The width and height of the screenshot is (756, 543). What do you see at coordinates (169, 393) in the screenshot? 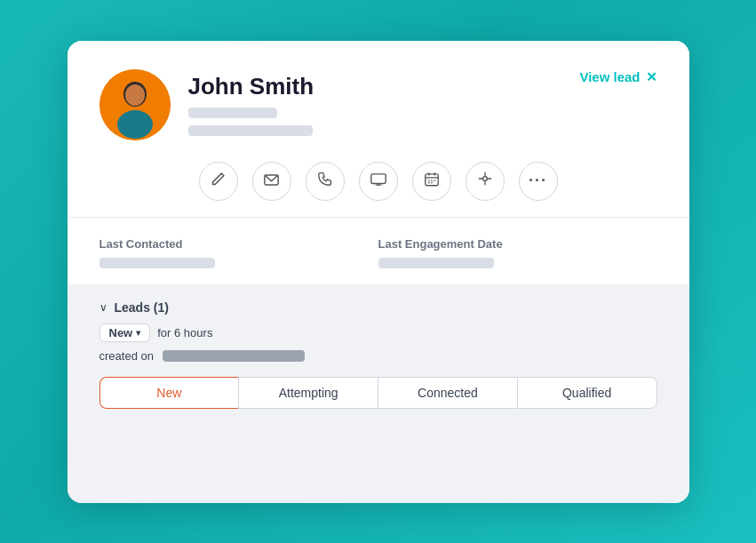
I see `tab-new: New` at bounding box center [169, 393].